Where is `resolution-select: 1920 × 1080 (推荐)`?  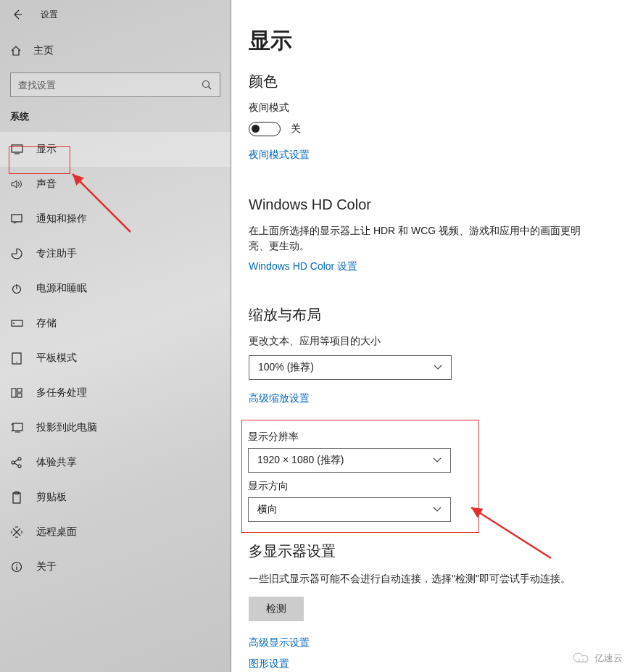 resolution-select: 1920 × 1080 (推荐) is located at coordinates (349, 460).